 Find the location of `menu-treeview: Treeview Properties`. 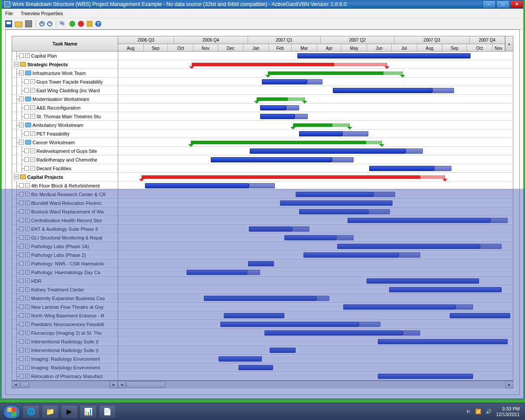

menu-treeview: Treeview Properties is located at coordinates (42, 13).